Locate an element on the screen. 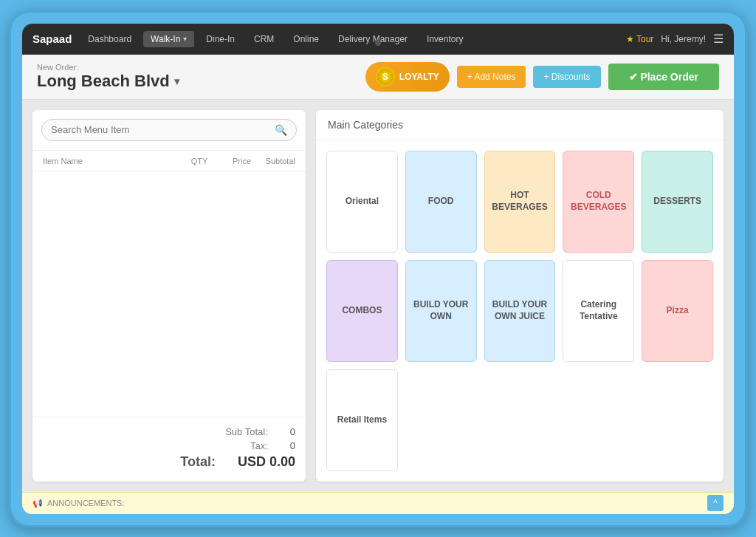 The image size is (756, 537). category-build-your-own: BUILD YOUR OWN is located at coordinates (441, 311).